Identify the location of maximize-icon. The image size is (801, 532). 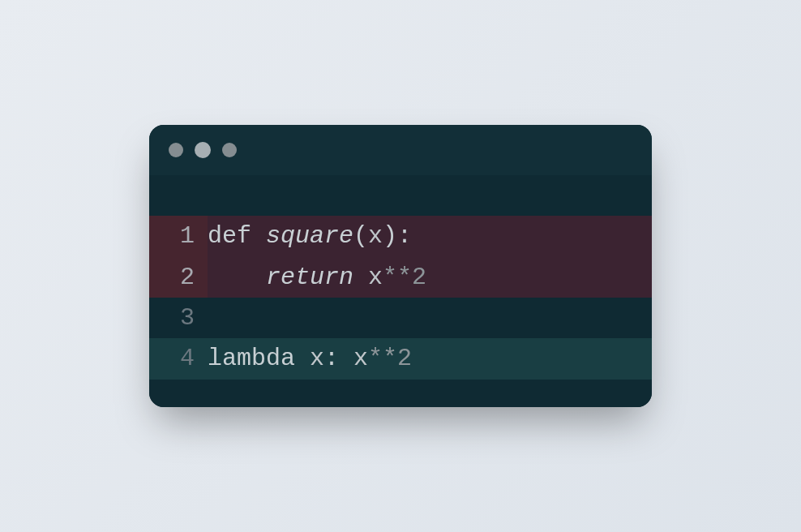
(229, 150).